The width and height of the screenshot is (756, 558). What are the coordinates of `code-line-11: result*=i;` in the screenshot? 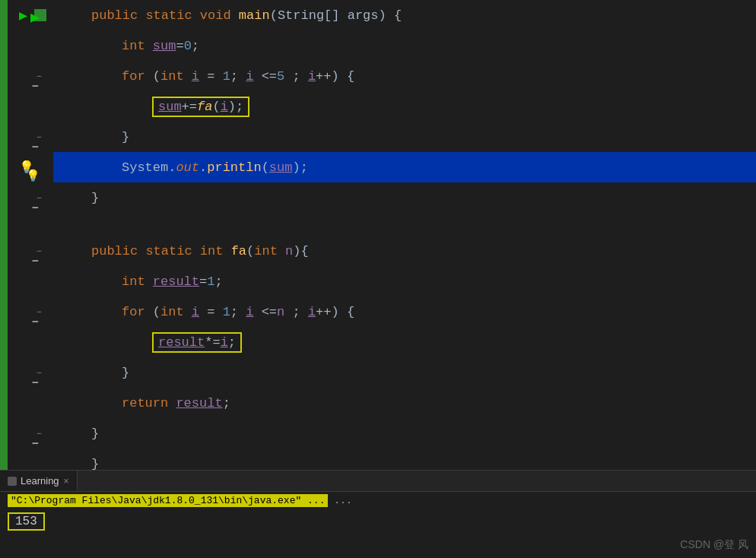 It's located at (405, 342).